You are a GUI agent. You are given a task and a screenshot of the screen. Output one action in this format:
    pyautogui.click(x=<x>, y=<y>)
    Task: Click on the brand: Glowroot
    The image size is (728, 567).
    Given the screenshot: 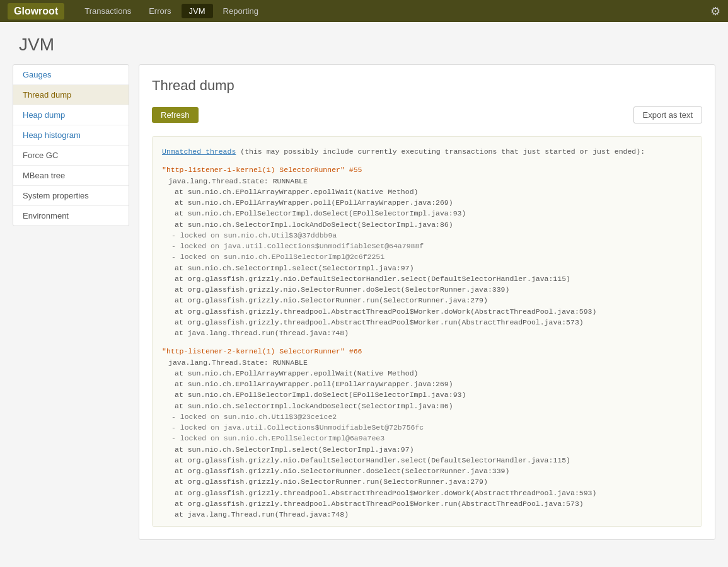 What is the action you would take?
    pyautogui.click(x=36, y=11)
    